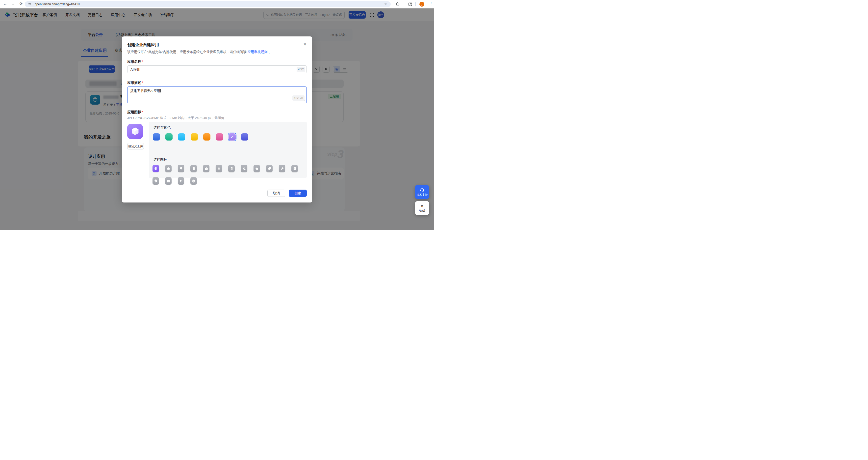 The width and height of the screenshot is (868, 460). Describe the element at coordinates (398, 4) in the screenshot. I see `extensions-icon` at that location.